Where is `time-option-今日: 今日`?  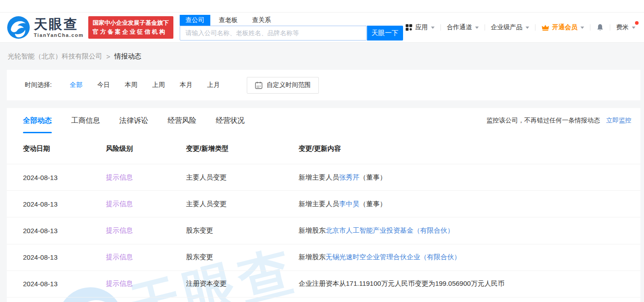
time-option-今日: 今日 is located at coordinates (104, 85).